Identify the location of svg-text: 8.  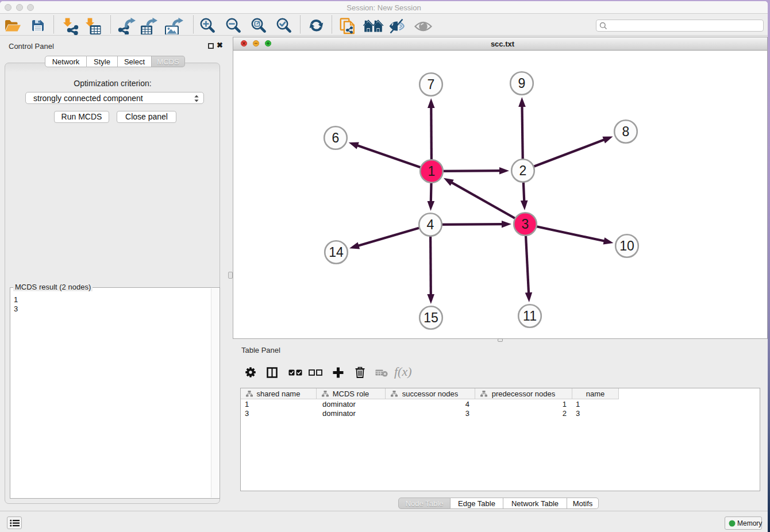
(626, 132).